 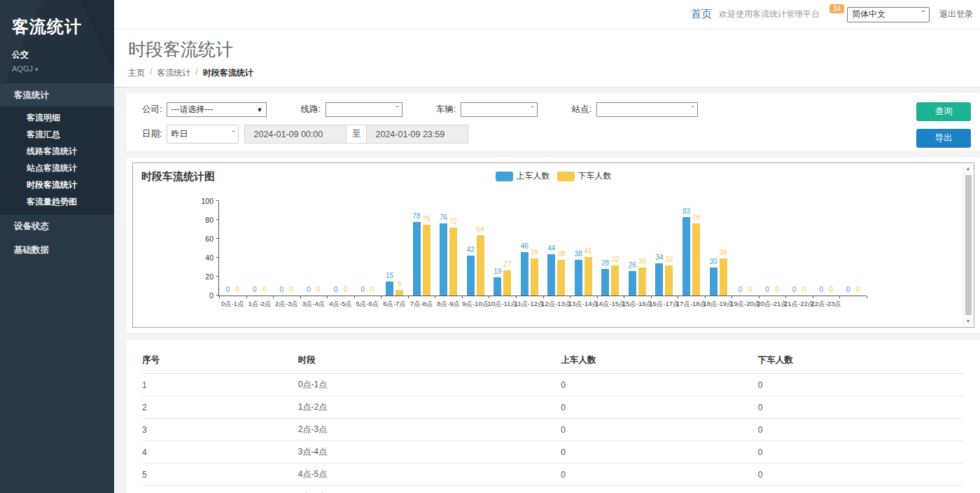 I want to click on sidebar-item-passenger-detail: 客流明细, so click(x=57, y=118).